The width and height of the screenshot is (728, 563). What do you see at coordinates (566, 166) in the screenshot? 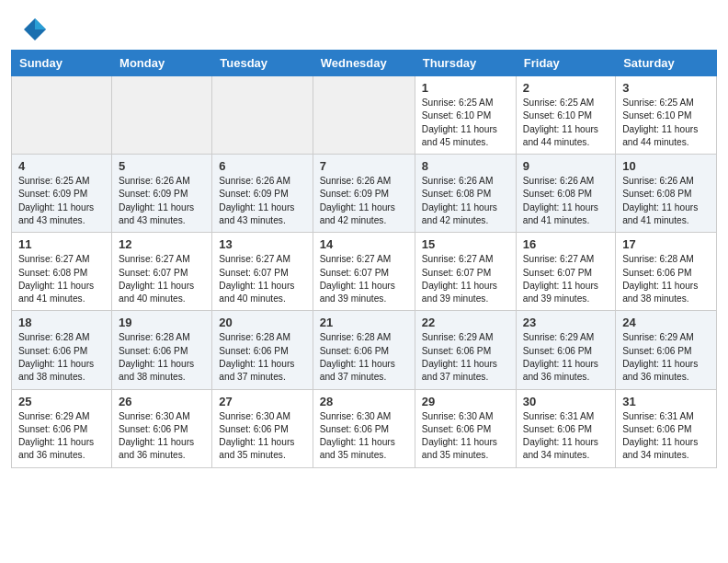
I see `day-number: 9` at bounding box center [566, 166].